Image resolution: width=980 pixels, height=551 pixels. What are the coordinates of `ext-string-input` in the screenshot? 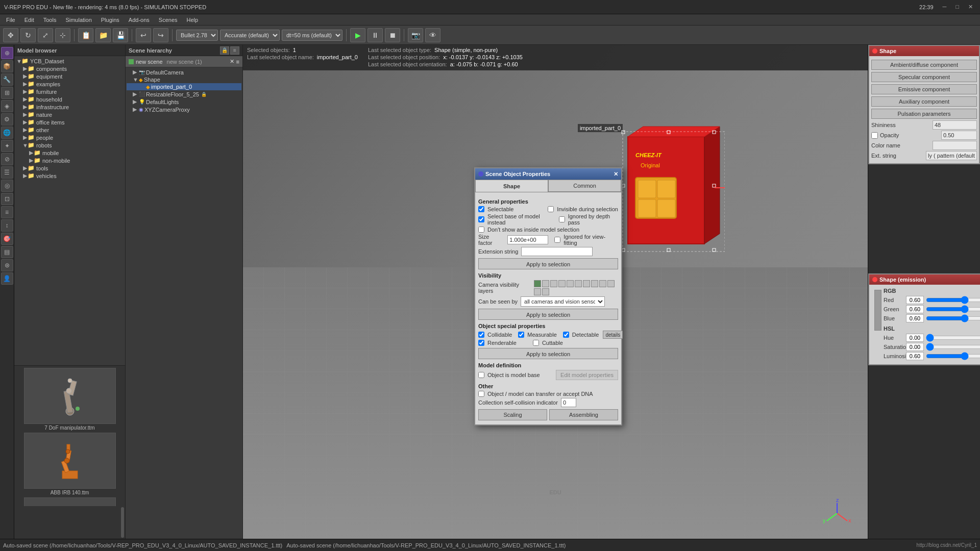 It's located at (557, 252).